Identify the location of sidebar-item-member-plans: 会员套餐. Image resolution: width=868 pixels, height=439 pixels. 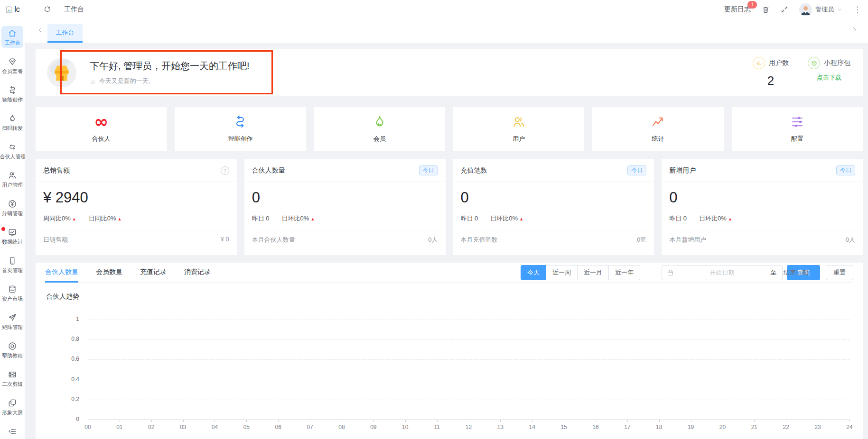
(12, 65).